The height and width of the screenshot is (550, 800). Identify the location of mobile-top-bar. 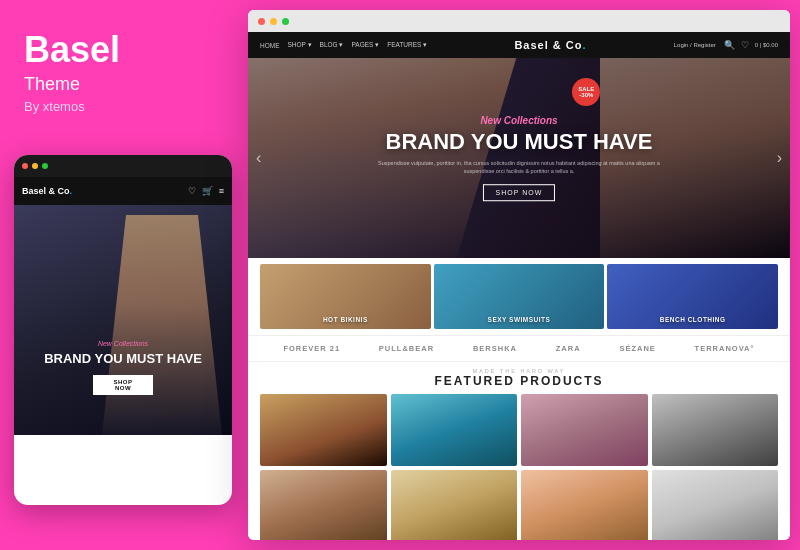
(123, 166).